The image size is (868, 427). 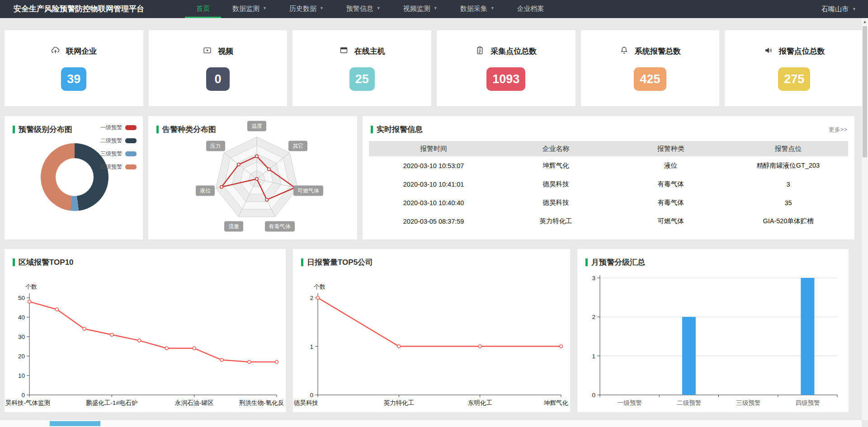 I want to click on table-row: 2020-03-10 10:41:01德昊科技有毒气体3, so click(x=609, y=184).